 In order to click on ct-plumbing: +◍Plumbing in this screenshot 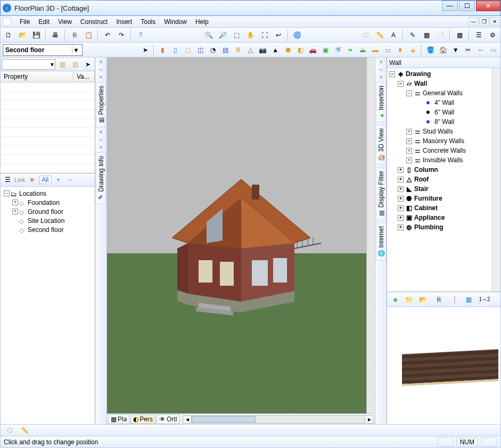, I will do `click(444, 227)`.